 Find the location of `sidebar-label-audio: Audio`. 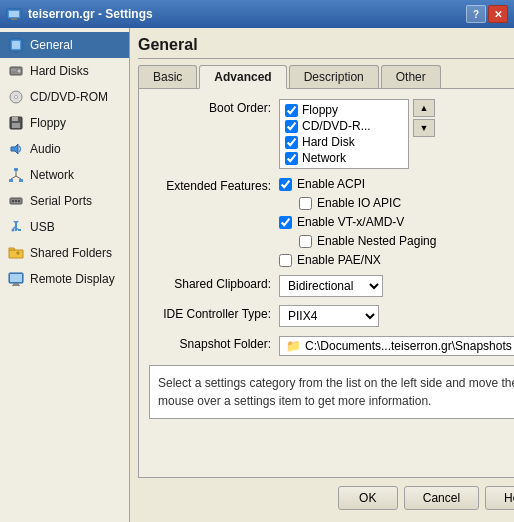

sidebar-label-audio: Audio is located at coordinates (46, 149).